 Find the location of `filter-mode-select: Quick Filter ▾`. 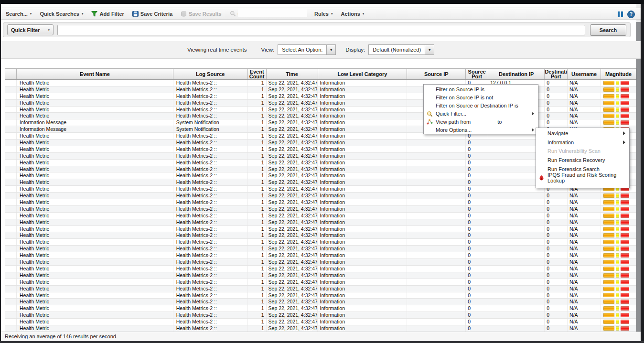

filter-mode-select: Quick Filter ▾ is located at coordinates (31, 30).